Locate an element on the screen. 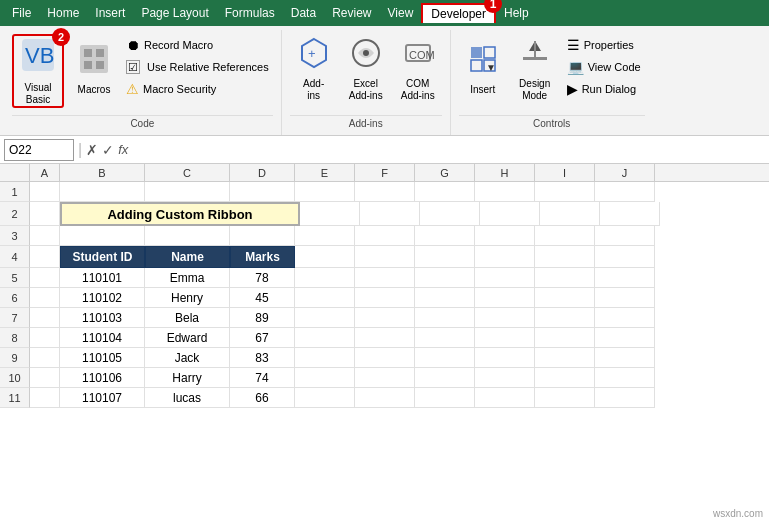  cell-h3 is located at coordinates (505, 236).